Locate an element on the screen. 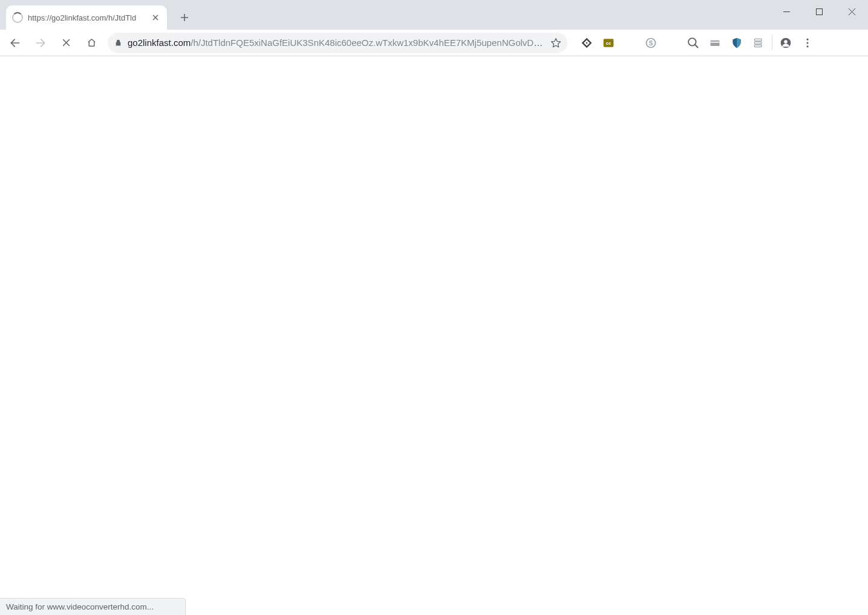  extension-bar: cc S is located at coordinates (698, 43).